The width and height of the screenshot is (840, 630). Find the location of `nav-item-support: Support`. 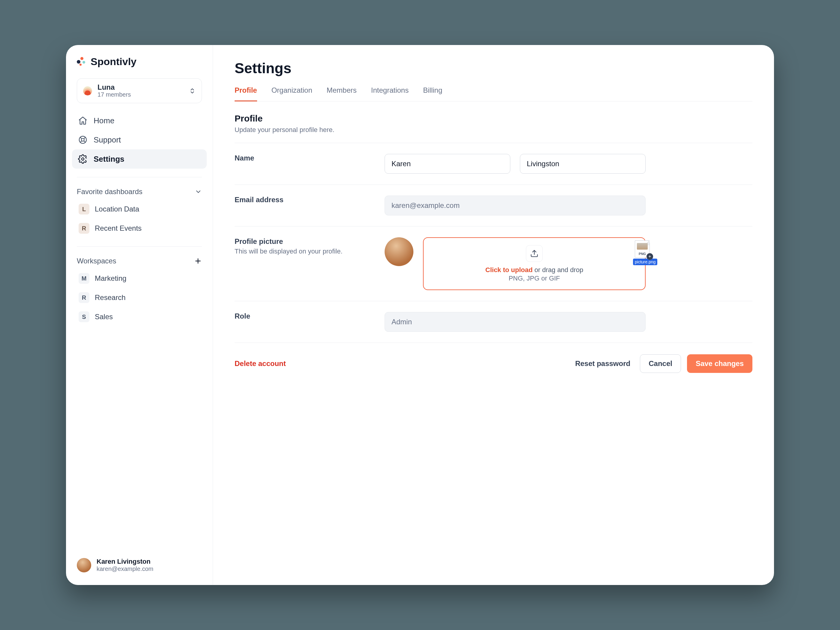

nav-item-support: Support is located at coordinates (139, 140).